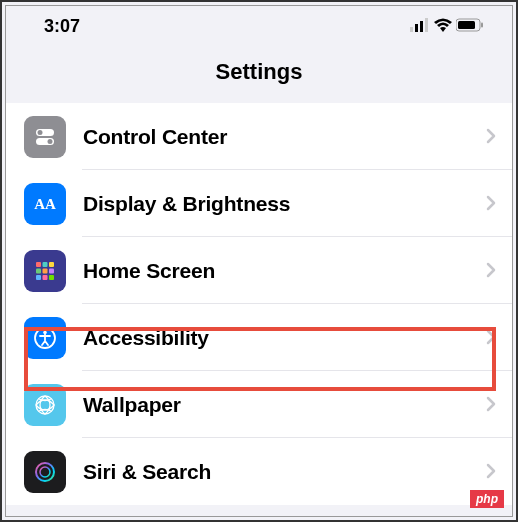 The height and width of the screenshot is (522, 518). What do you see at coordinates (259, 404) in the screenshot?
I see `row-wallpaper: Wallpaper` at bounding box center [259, 404].